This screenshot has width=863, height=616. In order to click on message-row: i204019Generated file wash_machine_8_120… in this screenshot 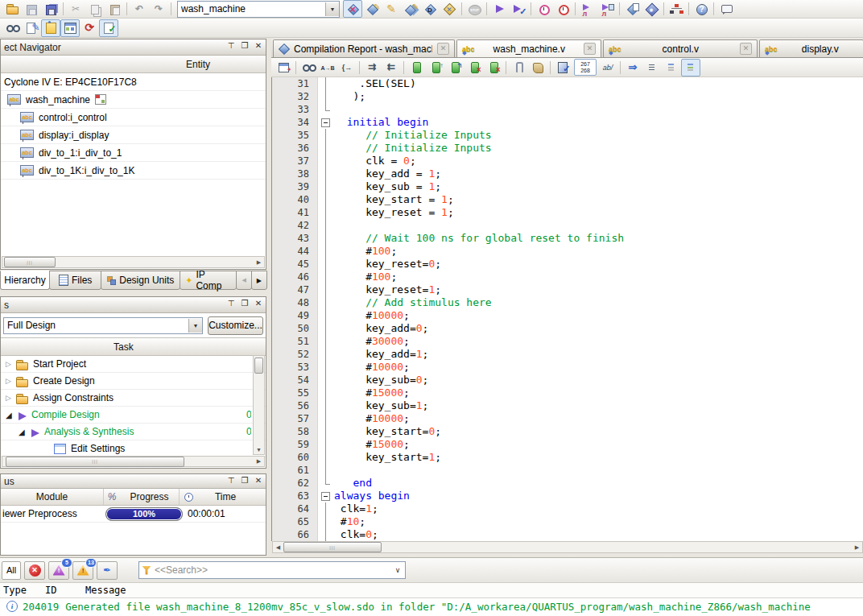, I will do `click(432, 606)`.